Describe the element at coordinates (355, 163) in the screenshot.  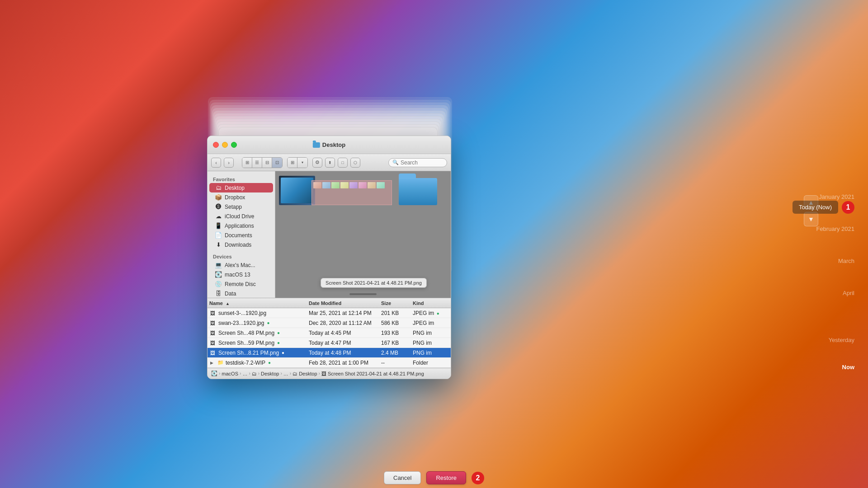
I see `more-button: ⬡` at that location.